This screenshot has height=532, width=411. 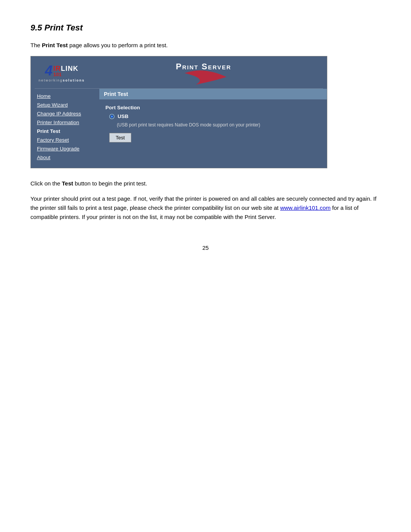 What do you see at coordinates (62, 80) in the screenshot?
I see `logo-networking: networkingsolutions` at bounding box center [62, 80].